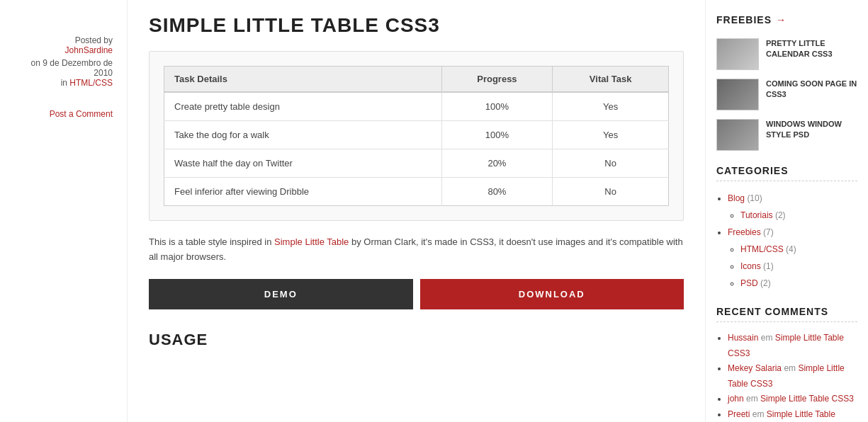 This screenshot has width=868, height=422. What do you see at coordinates (812, 89) in the screenshot?
I see `freebie-label: COMING SOON PAGE IN CSS3` at bounding box center [812, 89].